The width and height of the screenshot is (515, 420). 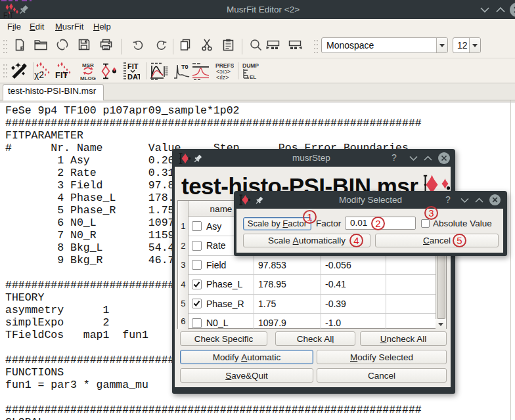 What do you see at coordinates (134, 77) in the screenshot?
I see `svg-text: DAT` at bounding box center [134, 77].